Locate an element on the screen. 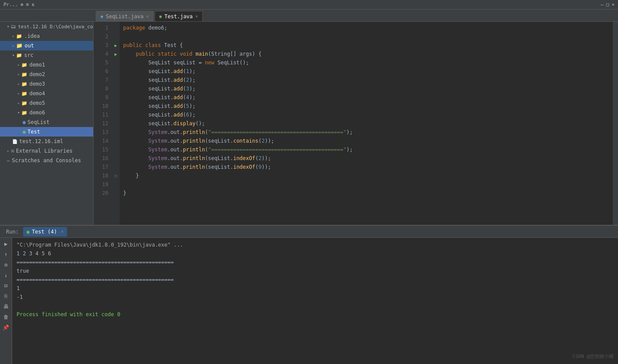 This screenshot has height=364, width=618. code-line-6: seqList.add(1); is located at coordinates (366, 71).